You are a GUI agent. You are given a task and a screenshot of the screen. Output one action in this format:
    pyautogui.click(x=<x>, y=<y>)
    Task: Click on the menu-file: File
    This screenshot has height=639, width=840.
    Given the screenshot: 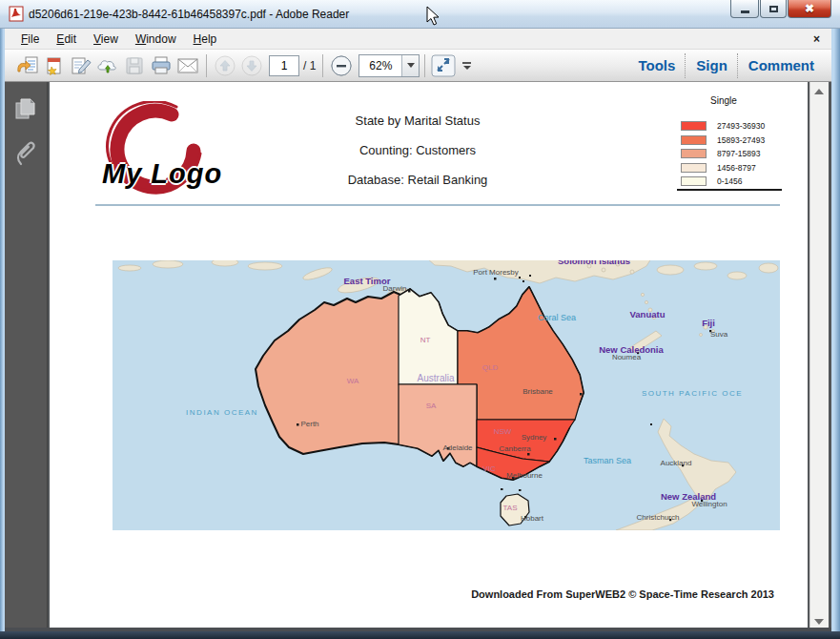 What is the action you would take?
    pyautogui.click(x=31, y=39)
    